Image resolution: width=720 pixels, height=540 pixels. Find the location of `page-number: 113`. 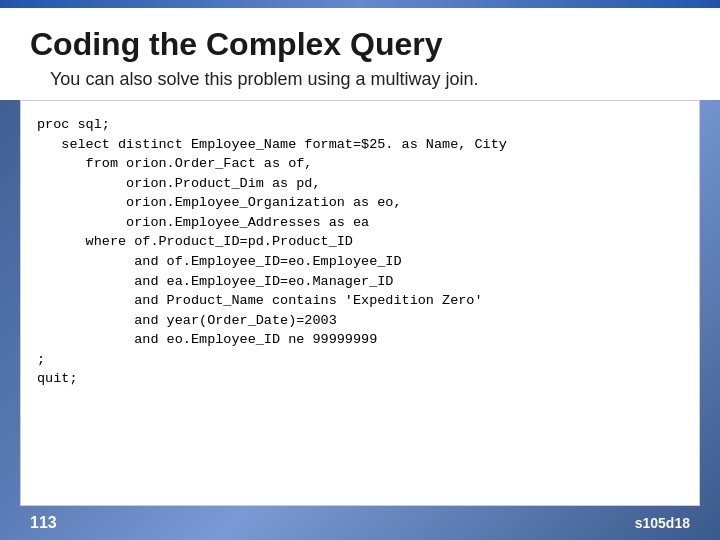

page-number: 113 is located at coordinates (44, 523).